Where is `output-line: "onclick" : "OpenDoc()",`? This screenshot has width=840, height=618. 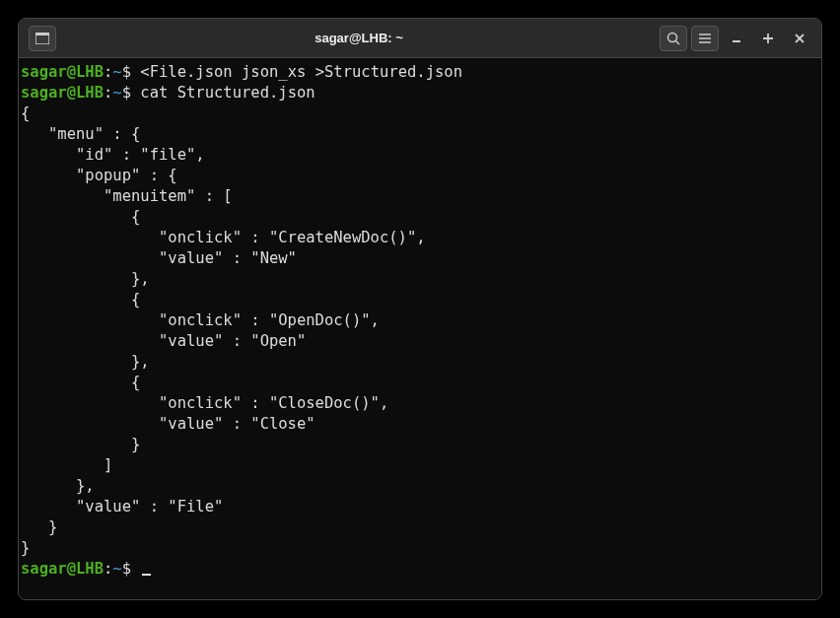 output-line: "onclick" : "OpenDoc()", is located at coordinates (420, 321).